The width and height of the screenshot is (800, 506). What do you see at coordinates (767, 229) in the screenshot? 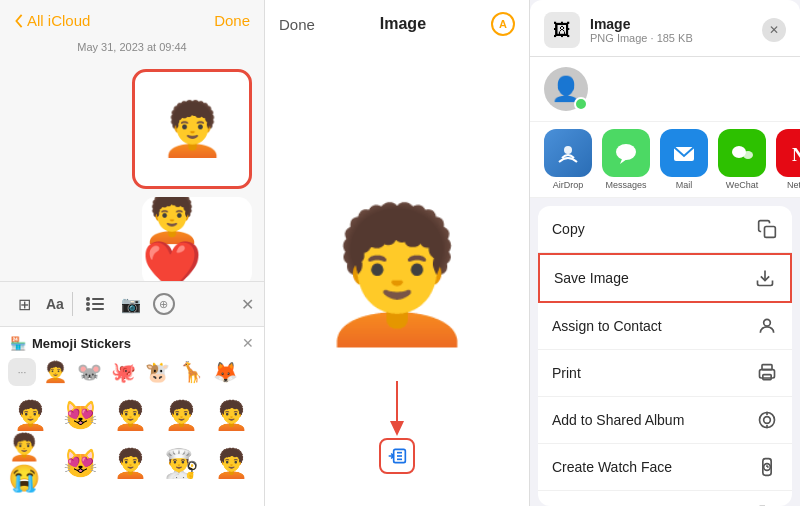
I see `copy-icon` at bounding box center [767, 229].